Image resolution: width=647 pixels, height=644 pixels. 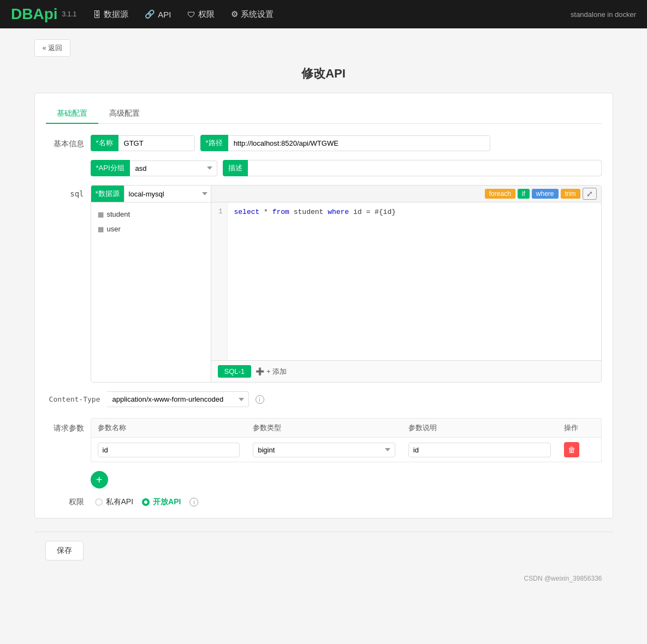 What do you see at coordinates (346, 440) in the screenshot?
I see `params-table: 参数名称 参数类型 参数说明 操作 bigint varchar` at bounding box center [346, 440].